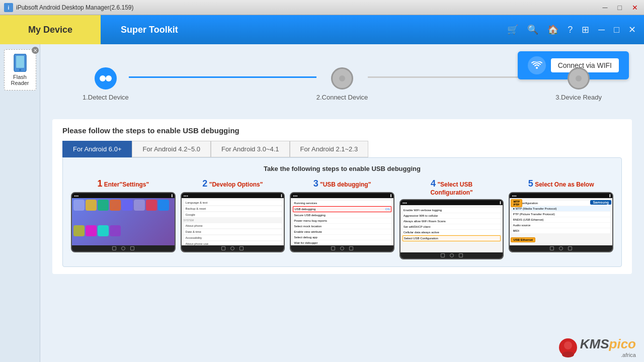 This screenshot has height=362, width=644. Describe the element at coordinates (617, 30) in the screenshot. I see `maximize-toolbar-btn: □` at that location.